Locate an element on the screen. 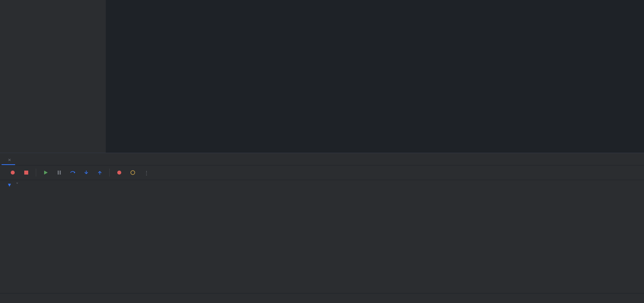  step-into-icon is located at coordinates (86, 173).